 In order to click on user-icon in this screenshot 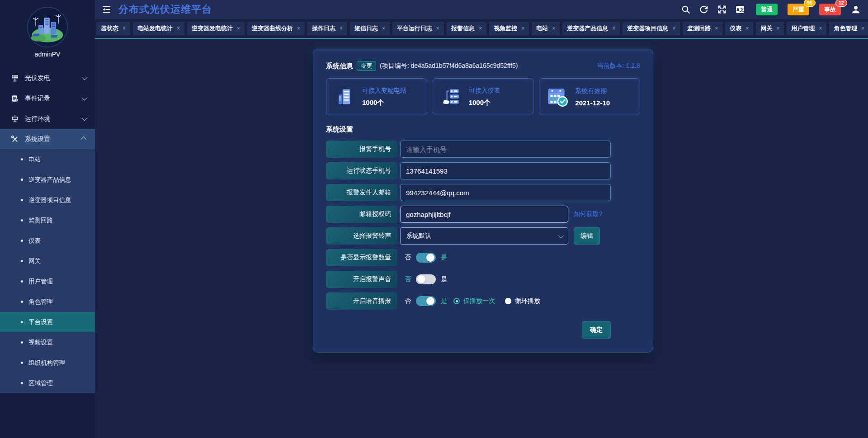, I will do `click(856, 9)`.